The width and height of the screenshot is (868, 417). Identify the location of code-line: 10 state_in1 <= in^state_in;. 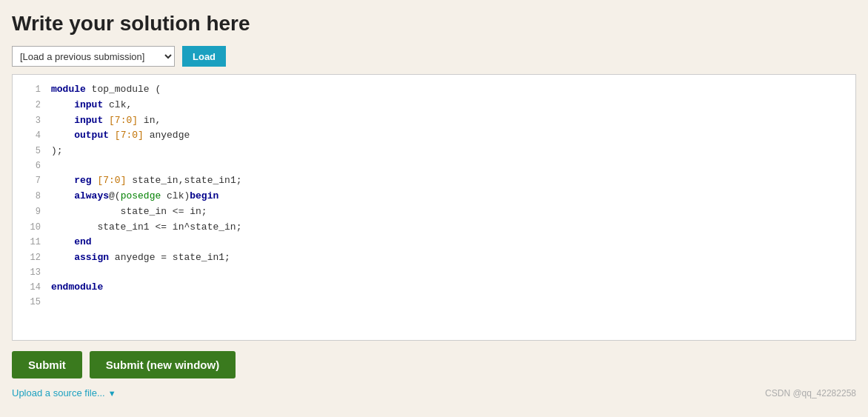
(434, 228).